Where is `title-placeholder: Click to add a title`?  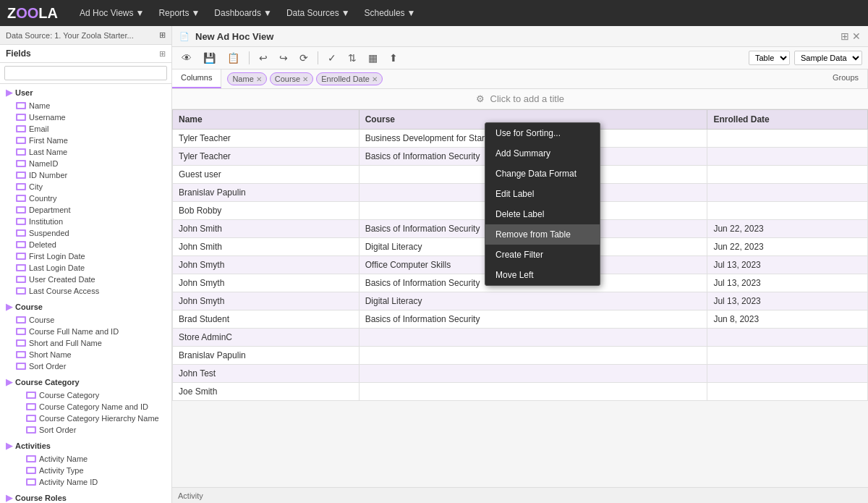
title-placeholder: Click to add a title is located at coordinates (528, 98).